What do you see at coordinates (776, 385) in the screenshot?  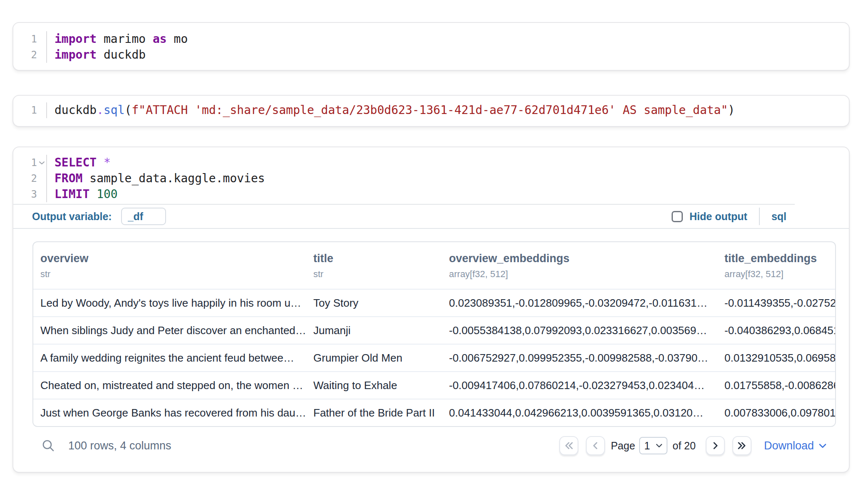 I see `table-cell: 0.01755858,-0.00862864` at bounding box center [776, 385].